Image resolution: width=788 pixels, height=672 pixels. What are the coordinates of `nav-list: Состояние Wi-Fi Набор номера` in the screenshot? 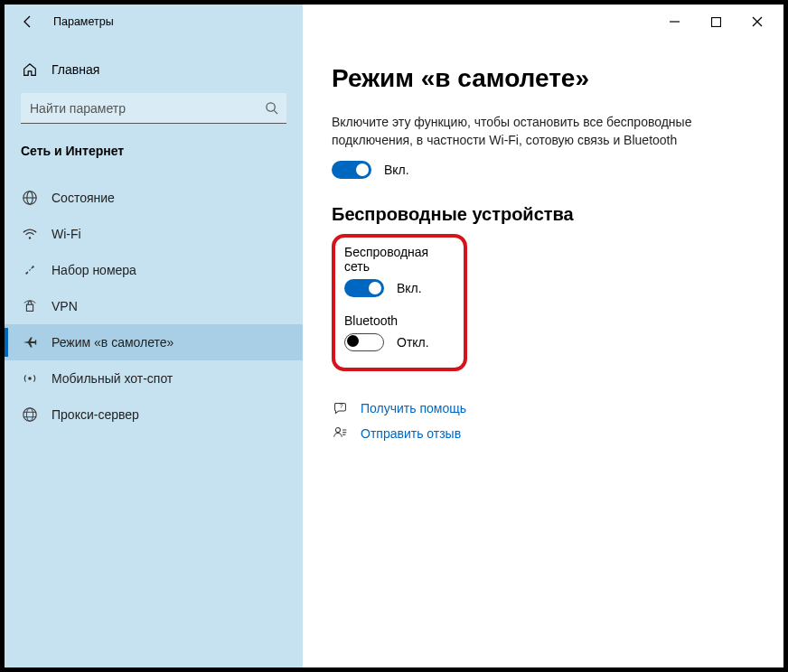 It's located at (154, 306).